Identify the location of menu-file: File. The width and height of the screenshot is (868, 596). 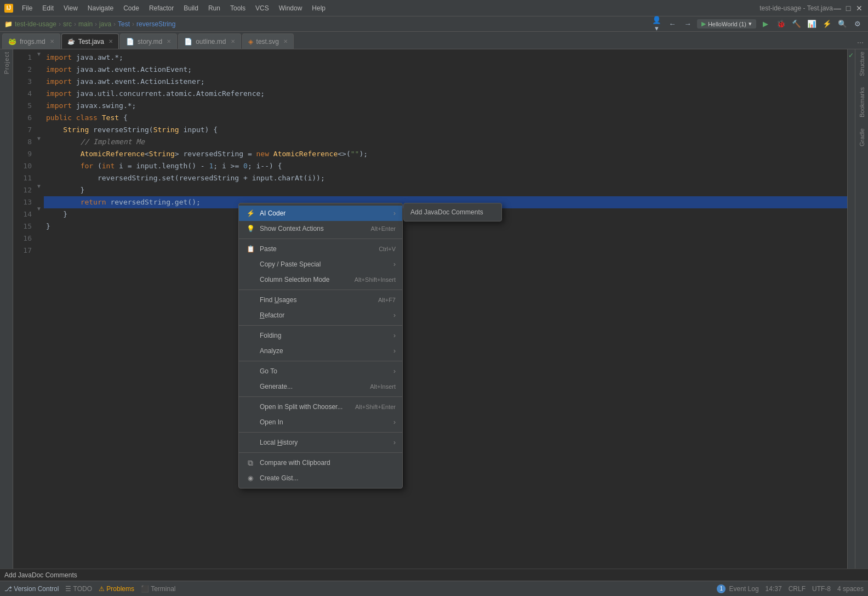
(27, 8).